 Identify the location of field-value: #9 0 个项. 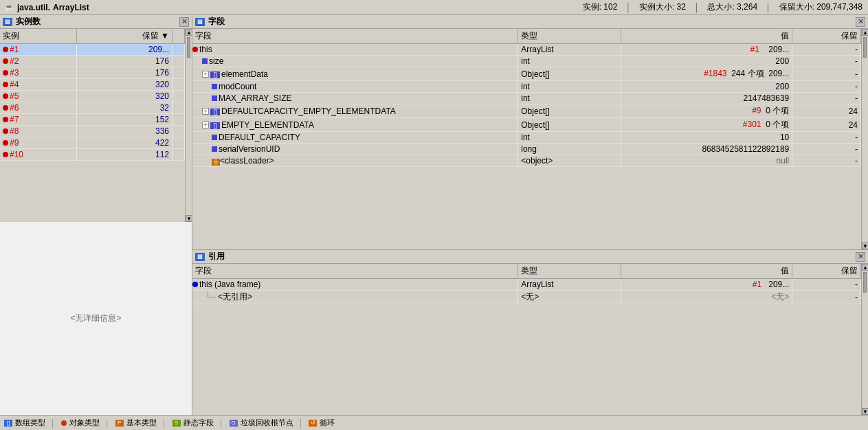
(706, 111).